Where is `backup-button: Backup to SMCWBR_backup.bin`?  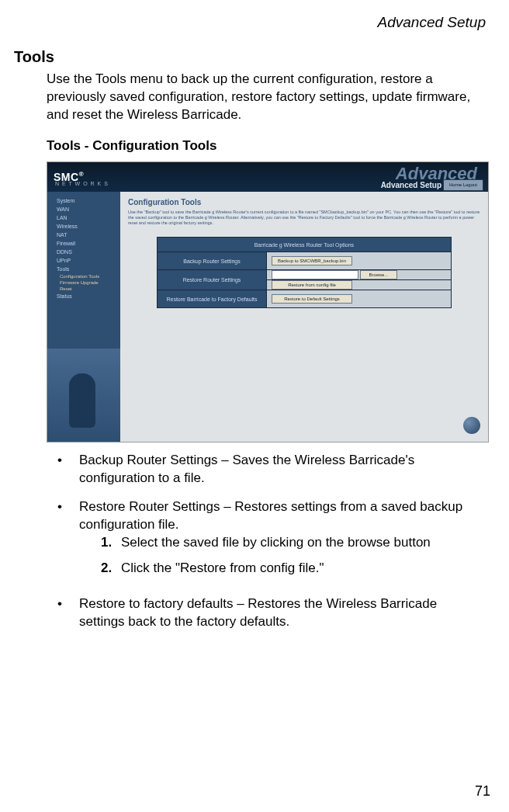
backup-button: Backup to SMCWBR_backup.bin is located at coordinates (312, 261).